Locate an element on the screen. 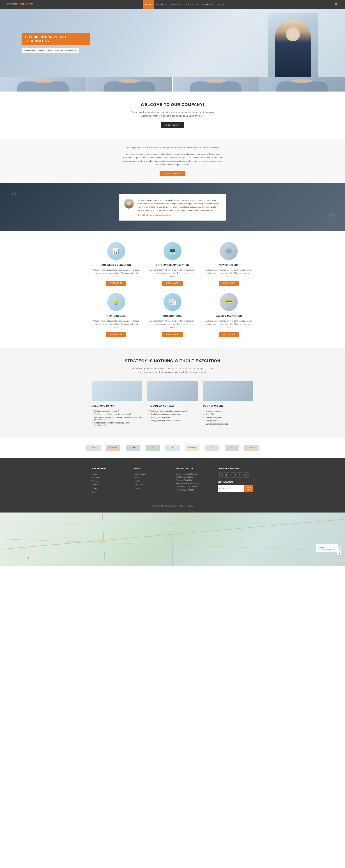  nav-contacts: CONTACTS is located at coordinates (208, 5).